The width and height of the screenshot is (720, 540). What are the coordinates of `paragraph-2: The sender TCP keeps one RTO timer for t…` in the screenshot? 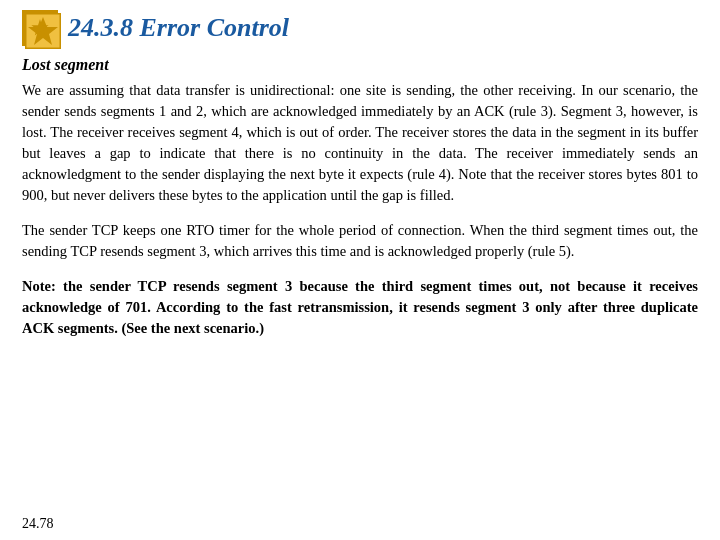 It's located at (360, 241).